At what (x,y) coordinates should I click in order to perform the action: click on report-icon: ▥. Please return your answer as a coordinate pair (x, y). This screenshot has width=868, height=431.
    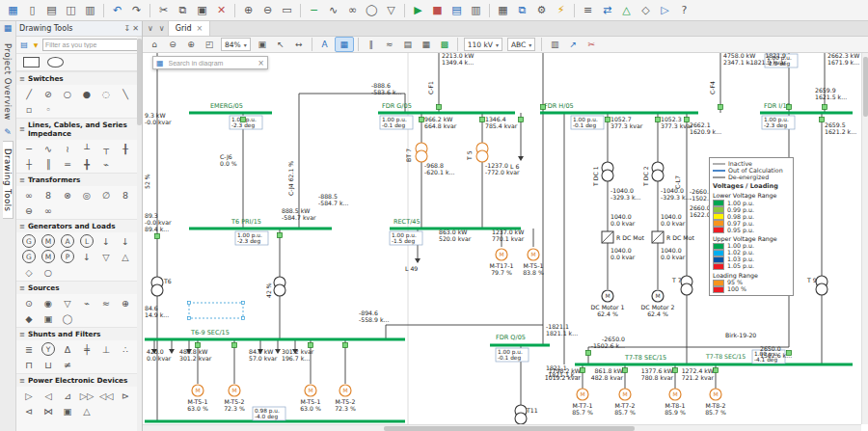
    Looking at the image, I should click on (476, 11).